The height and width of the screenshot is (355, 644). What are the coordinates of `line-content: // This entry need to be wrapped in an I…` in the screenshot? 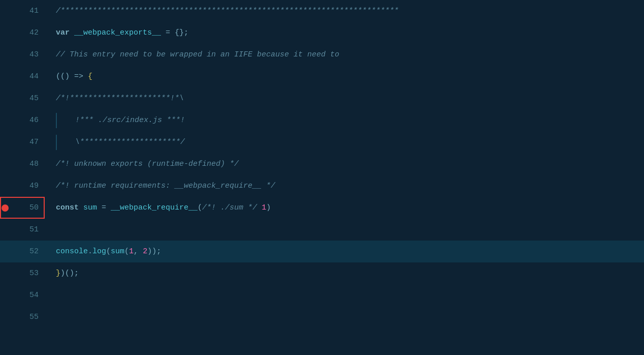 It's located at (347, 55).